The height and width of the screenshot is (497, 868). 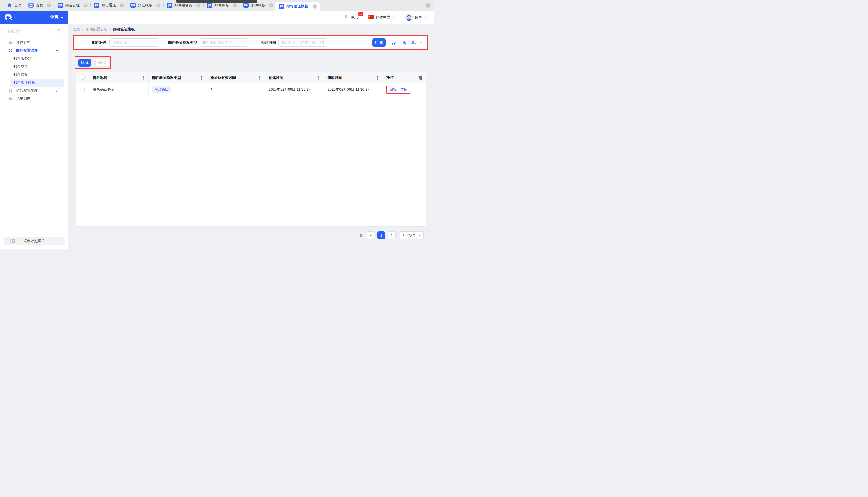 I want to click on messages-badge: 15, so click(x=360, y=14).